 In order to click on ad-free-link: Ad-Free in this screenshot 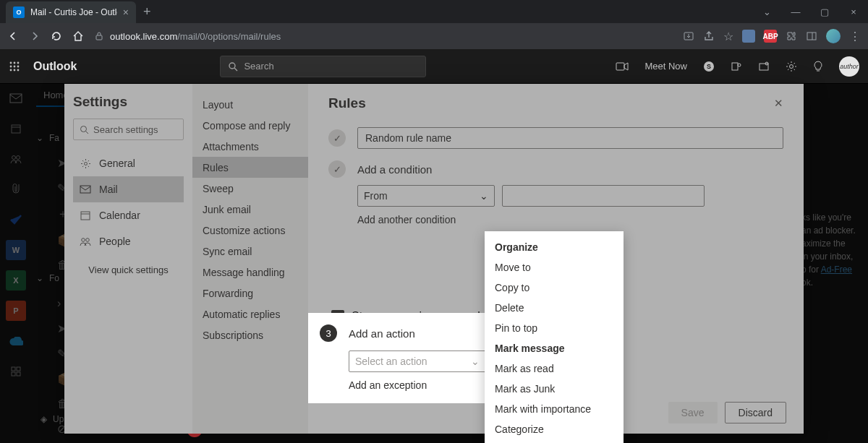, I will do `click(836, 270)`.